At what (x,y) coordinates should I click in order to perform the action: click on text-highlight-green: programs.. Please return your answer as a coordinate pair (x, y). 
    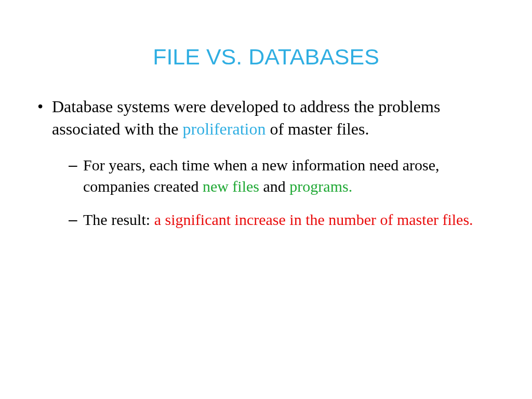
    Looking at the image, I should click on (321, 186).